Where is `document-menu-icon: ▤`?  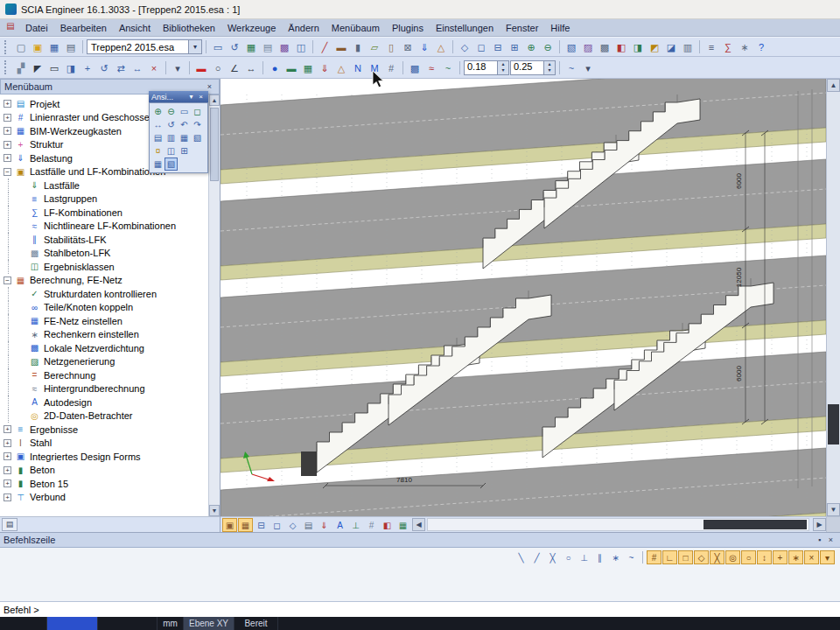 document-menu-icon: ▤ is located at coordinates (10, 28).